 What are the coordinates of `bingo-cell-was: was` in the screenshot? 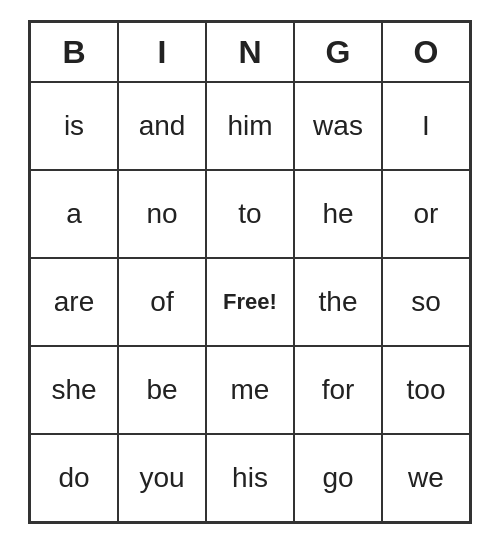 It's located at (338, 126).